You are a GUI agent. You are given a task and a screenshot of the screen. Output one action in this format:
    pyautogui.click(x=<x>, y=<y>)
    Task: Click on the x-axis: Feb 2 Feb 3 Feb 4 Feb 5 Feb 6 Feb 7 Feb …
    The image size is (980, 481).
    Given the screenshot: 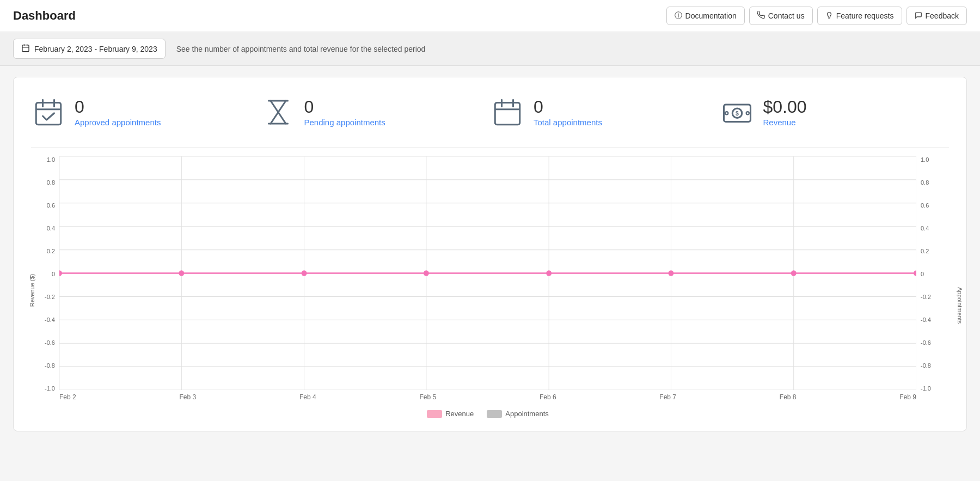 What is the action you would take?
    pyautogui.click(x=488, y=398)
    